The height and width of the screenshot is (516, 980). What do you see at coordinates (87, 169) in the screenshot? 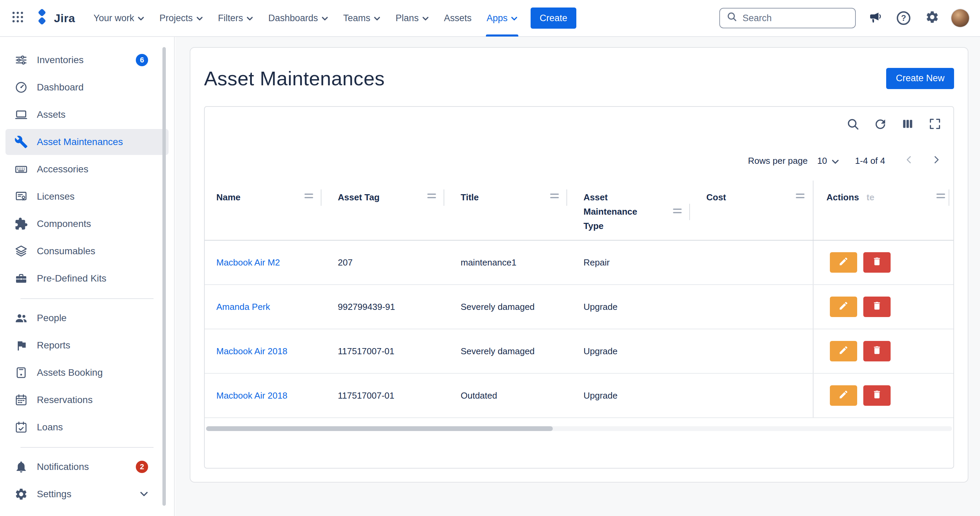
I see `sidebar-item-accessories: Accessories` at bounding box center [87, 169].